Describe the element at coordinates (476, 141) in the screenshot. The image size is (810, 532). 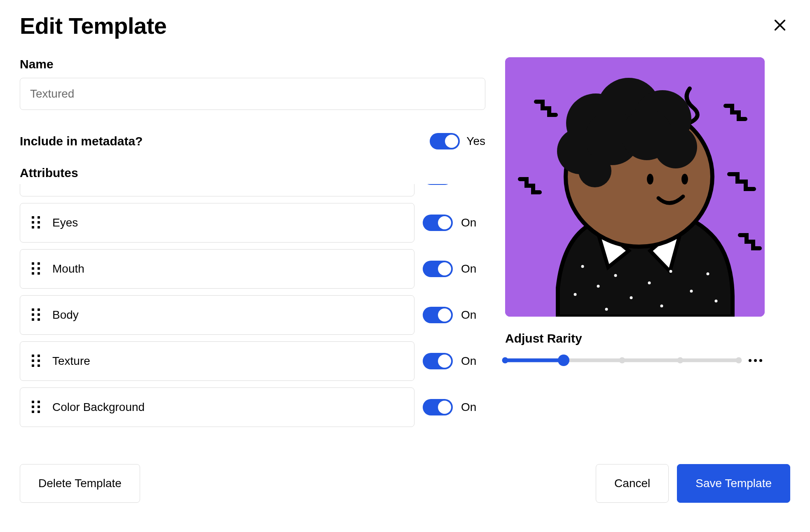
I see `metadata-state-label: Yes` at that location.